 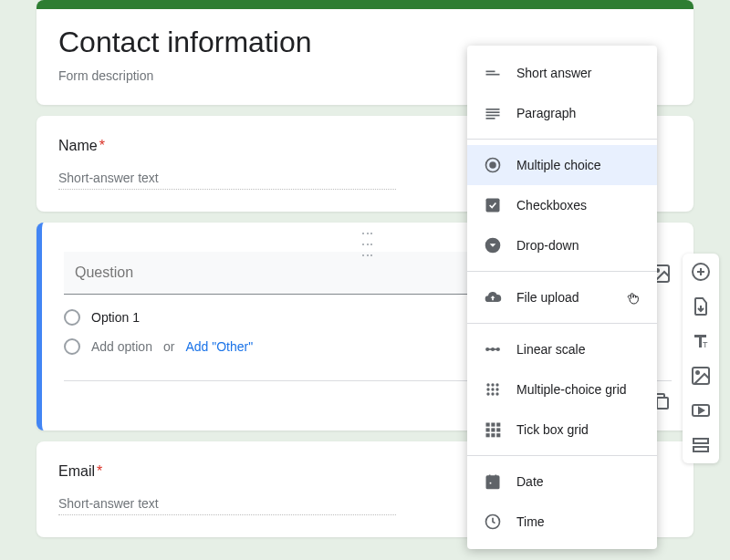 I want to click on menu-item-multiple-choice: Multiple choice, so click(x=562, y=165).